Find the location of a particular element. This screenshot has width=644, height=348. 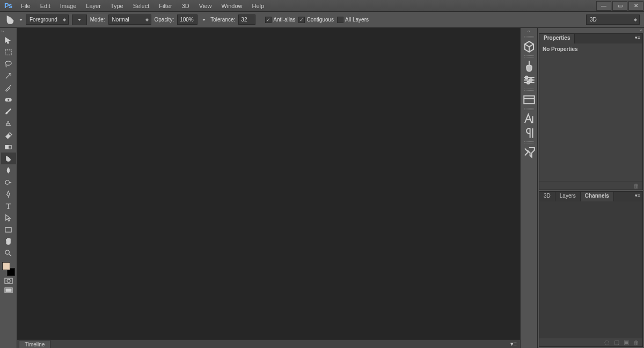

menu-select: Select is located at coordinates (142, 6).